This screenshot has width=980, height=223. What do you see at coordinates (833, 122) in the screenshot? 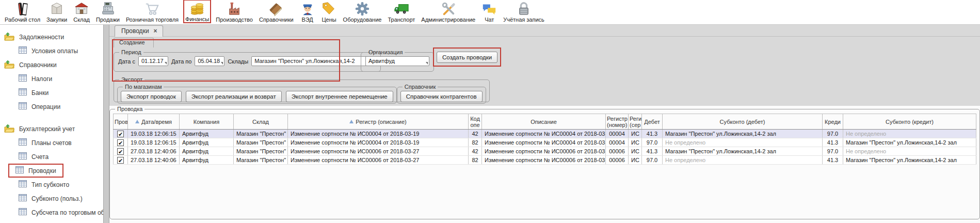
I see `column-header: Креди` at bounding box center [833, 122].